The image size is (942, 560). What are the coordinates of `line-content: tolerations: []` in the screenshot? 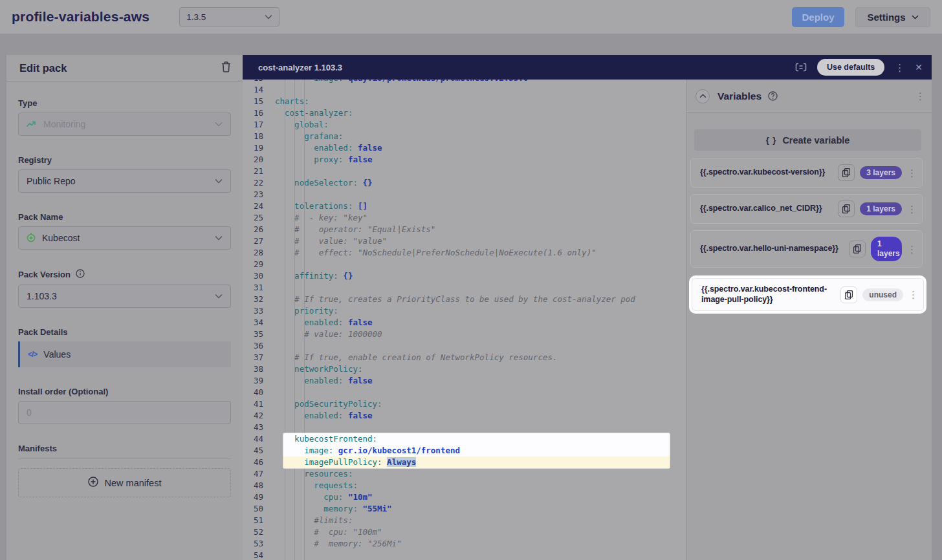 It's located at (480, 206).